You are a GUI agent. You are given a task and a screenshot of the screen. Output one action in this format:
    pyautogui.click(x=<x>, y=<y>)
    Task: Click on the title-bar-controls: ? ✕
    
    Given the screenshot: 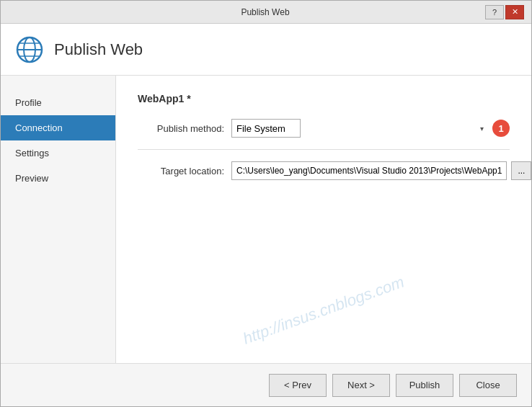 What is the action you would take?
    pyautogui.click(x=505, y=12)
    